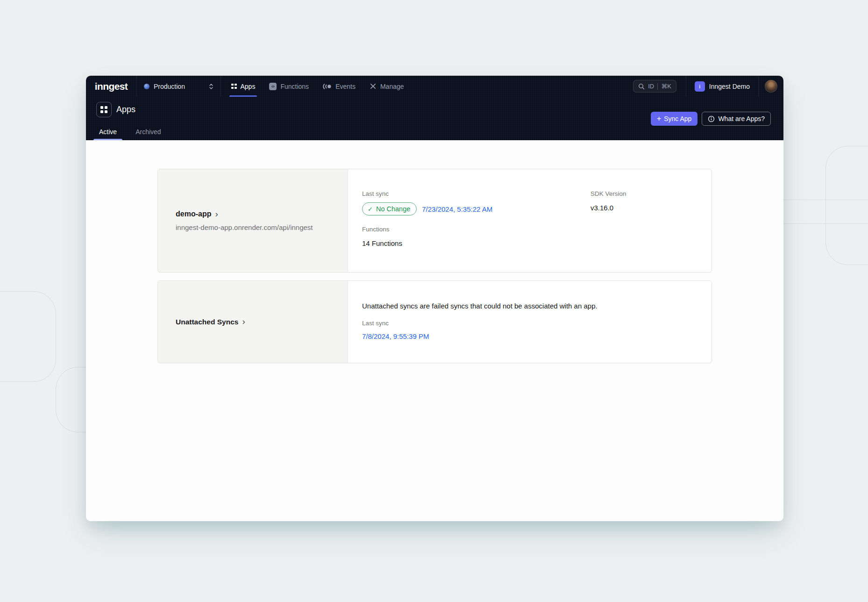 Image resolution: width=868 pixels, height=602 pixels. Describe the element at coordinates (434, 86) in the screenshot. I see `top-navbar: inngest Production Apps` at that location.